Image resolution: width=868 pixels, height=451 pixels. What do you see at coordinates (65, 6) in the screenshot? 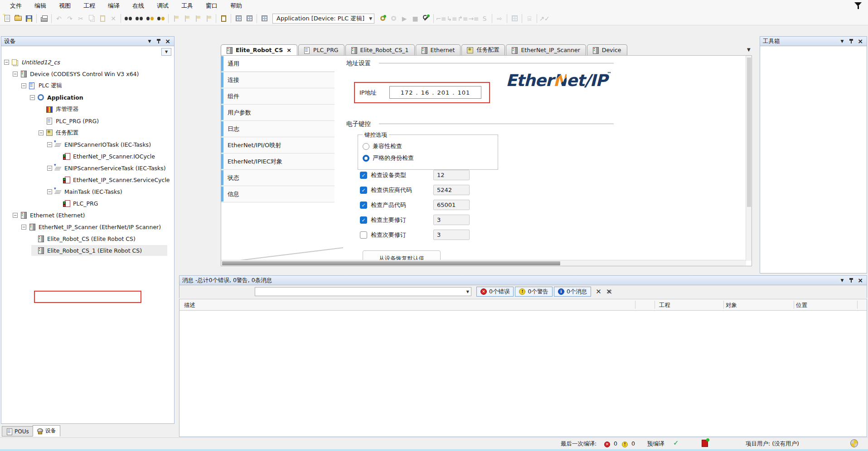
I see `menu-item-2: 视图` at bounding box center [65, 6].